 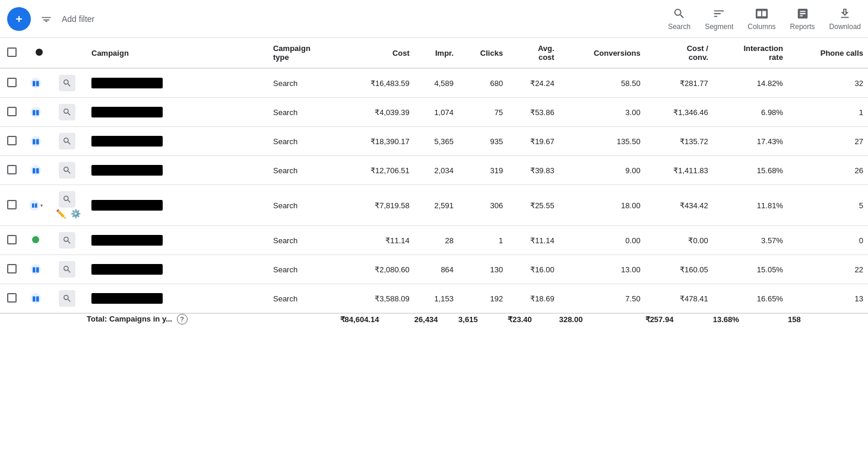 I want to click on total-type, so click(x=304, y=319).